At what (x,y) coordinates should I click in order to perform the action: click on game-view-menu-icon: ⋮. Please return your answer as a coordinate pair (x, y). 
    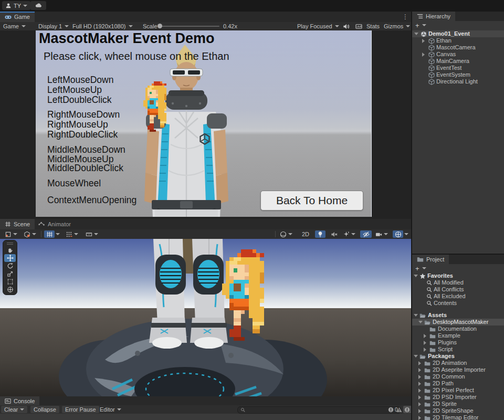
    Looking at the image, I should click on (405, 17).